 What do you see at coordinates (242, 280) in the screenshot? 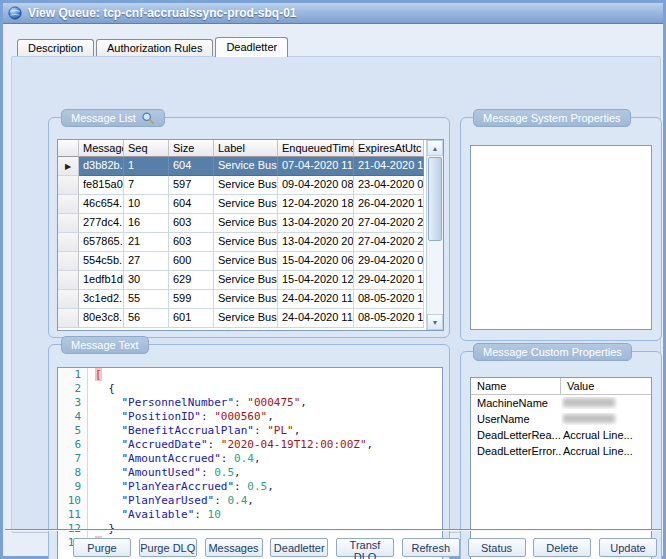
I see `message-row: 1edfb1d...30629Service Bus...15-04-2020 …` at bounding box center [242, 280].